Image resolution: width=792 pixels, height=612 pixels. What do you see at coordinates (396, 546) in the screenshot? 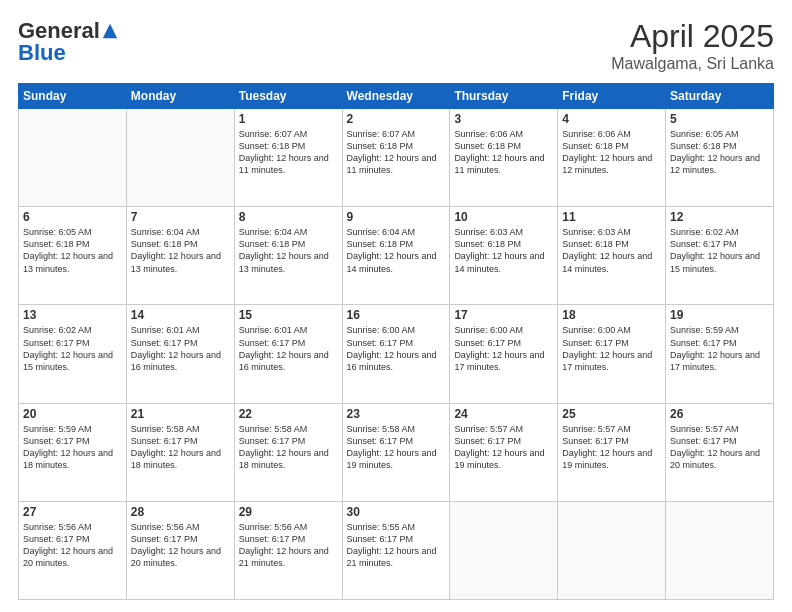
I see `day-info: Sunrise: 5:55 AM Sunset: 6:17 PM Dayligh…` at bounding box center [396, 546].